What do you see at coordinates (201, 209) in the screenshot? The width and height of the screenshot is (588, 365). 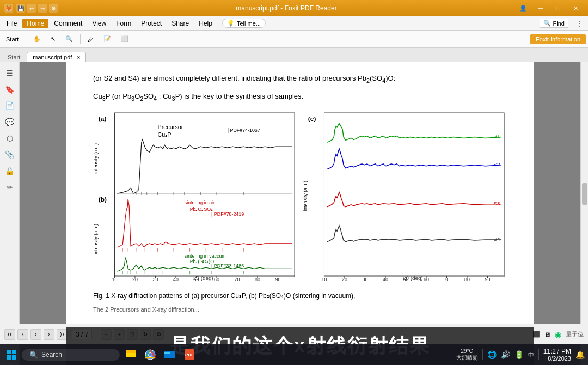 I see `svg-text: Pb₃O₂SO₄` at bounding box center [201, 209].